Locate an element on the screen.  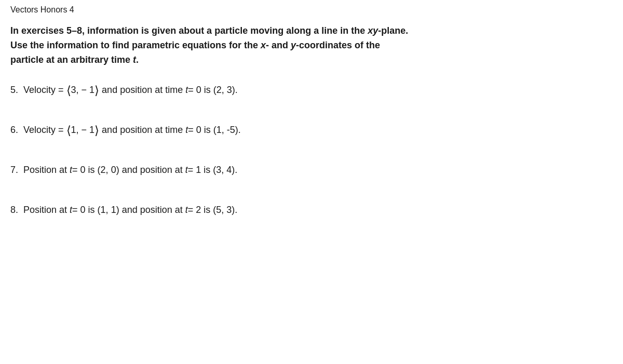
problem-7: 7. Position at t= 0 is (1, 0) and positi… is located at coordinates (312, 170).